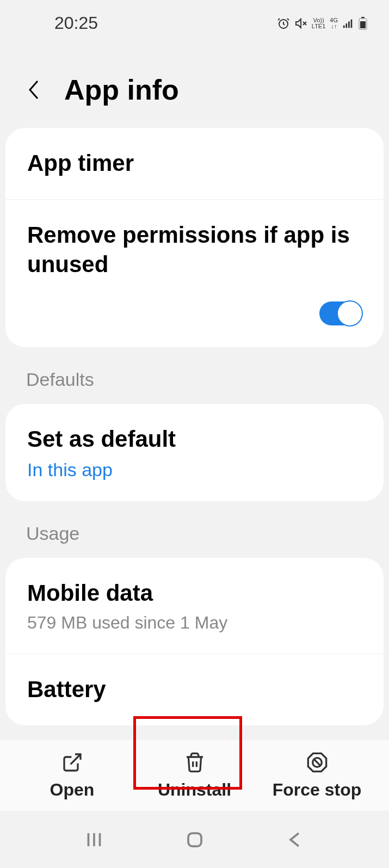 The height and width of the screenshot is (868, 389). Describe the element at coordinates (122, 90) in the screenshot. I see `page-title: App info` at that location.